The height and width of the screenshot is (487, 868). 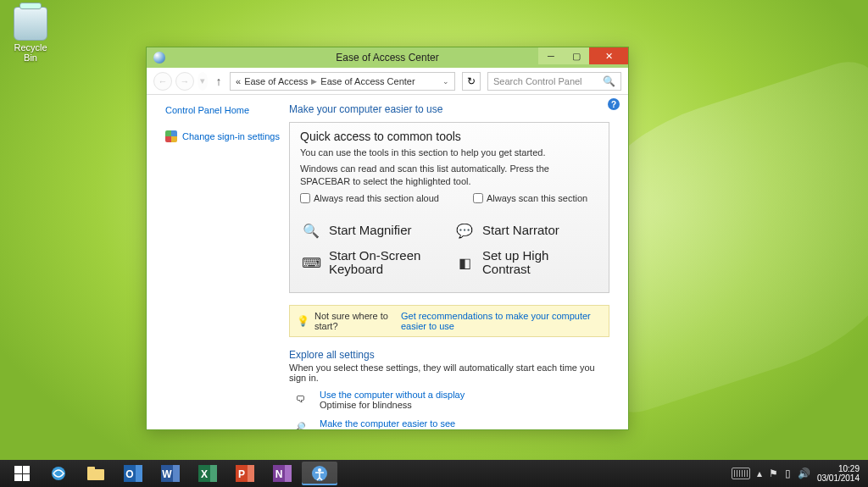 I want to click on recommendations-link: Get recommendations to make your compute…, so click(x=502, y=321).